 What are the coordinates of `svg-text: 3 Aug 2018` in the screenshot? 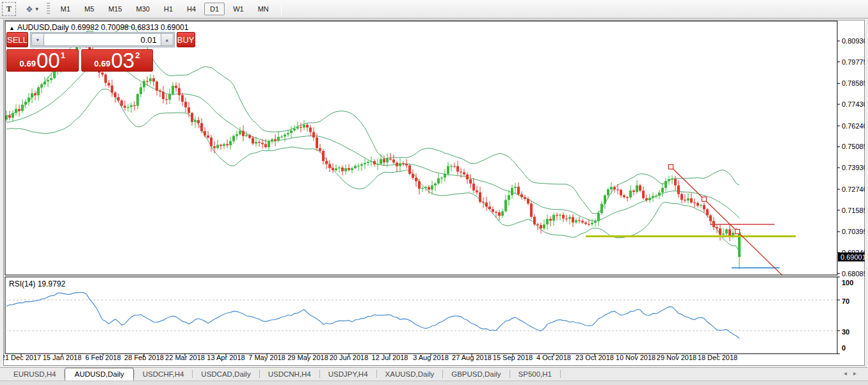 It's located at (431, 358).